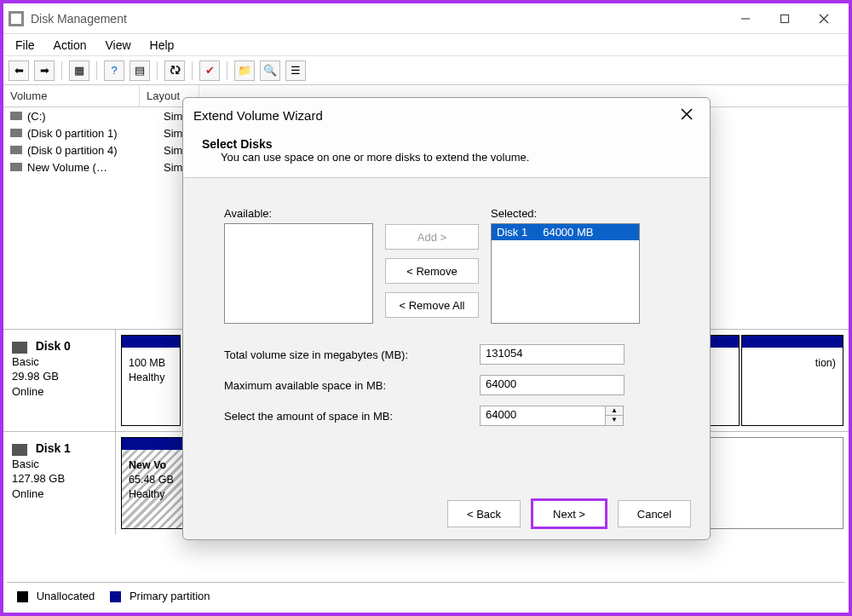  I want to click on col-volume: Volume, so click(72, 95).